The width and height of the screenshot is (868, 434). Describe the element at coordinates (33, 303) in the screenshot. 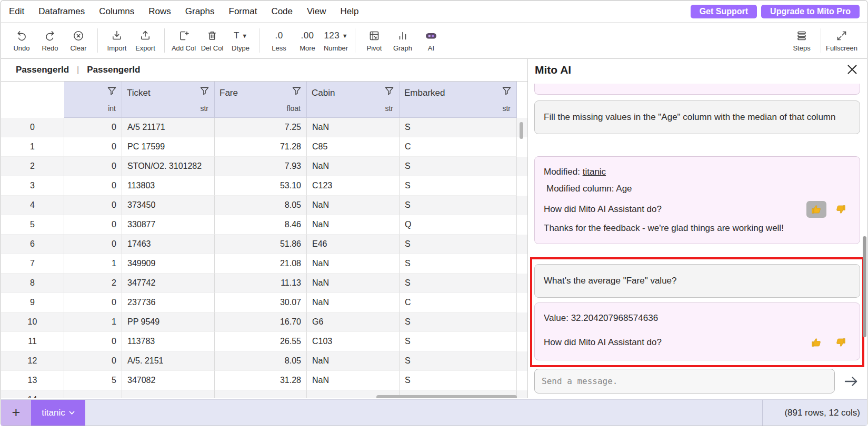

I see `row-index-cell: 9` at that location.